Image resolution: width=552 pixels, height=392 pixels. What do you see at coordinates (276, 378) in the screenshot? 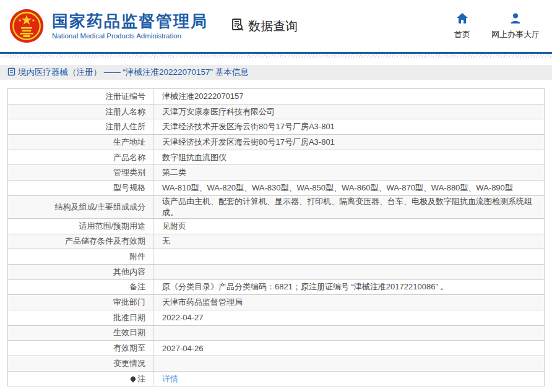
I see `table-row: 注详情` at bounding box center [276, 378].